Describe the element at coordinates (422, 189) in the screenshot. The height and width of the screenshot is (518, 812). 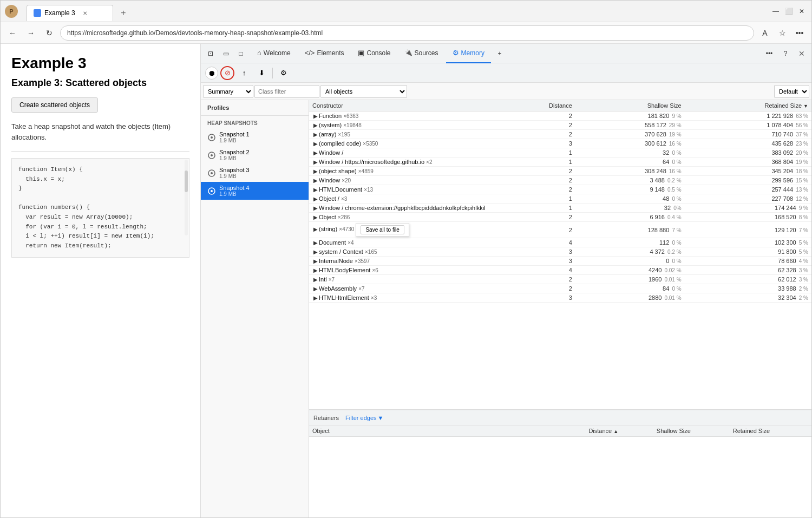
I see `cell-constructor: ▶HTMLDocument ×13` at that location.